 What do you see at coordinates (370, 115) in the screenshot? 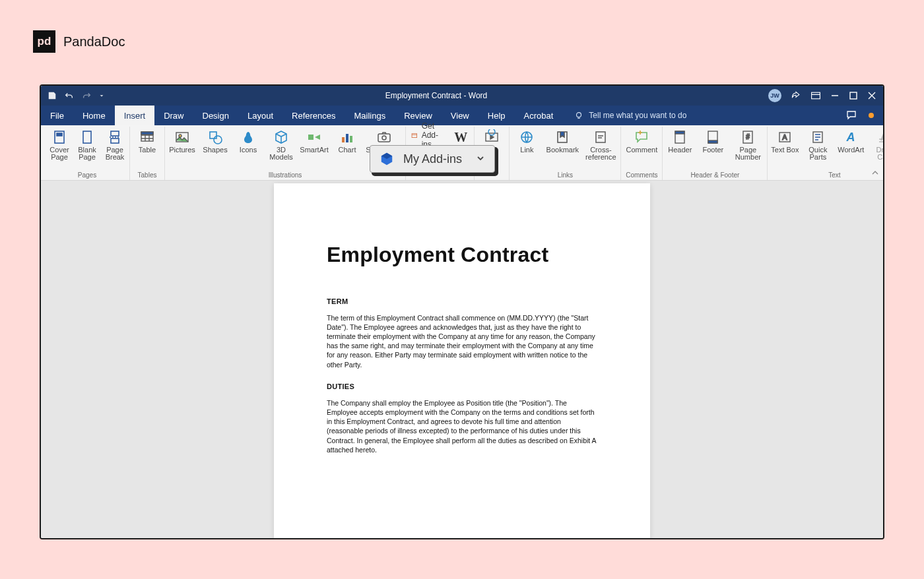
I see `tab-mailings: Mailings` at bounding box center [370, 115].